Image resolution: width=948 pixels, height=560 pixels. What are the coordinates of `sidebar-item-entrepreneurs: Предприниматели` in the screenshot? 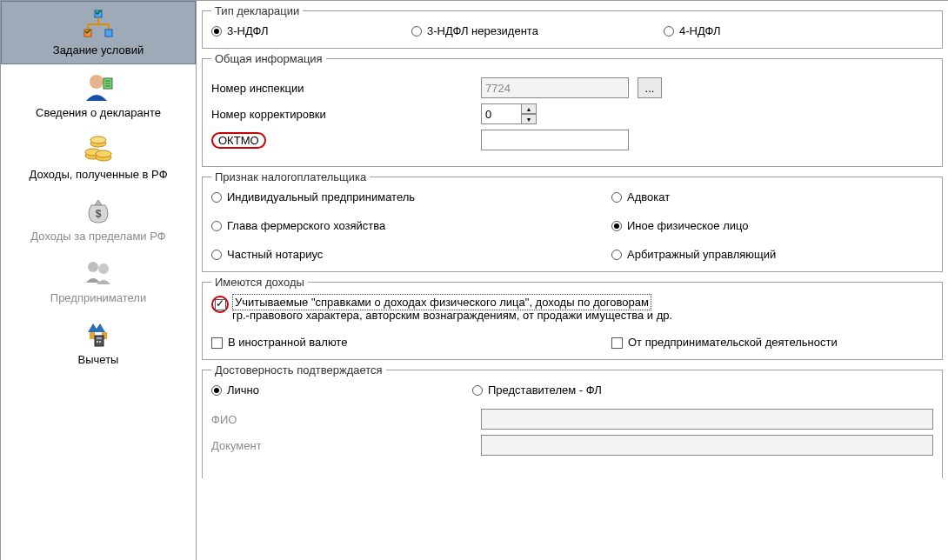 It's located at (98, 280).